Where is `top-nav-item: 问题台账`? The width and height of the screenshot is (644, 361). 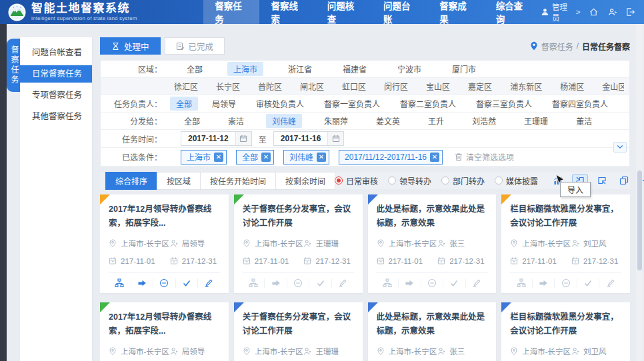
top-nav-item: 问题台账 is located at coordinates (400, 12).